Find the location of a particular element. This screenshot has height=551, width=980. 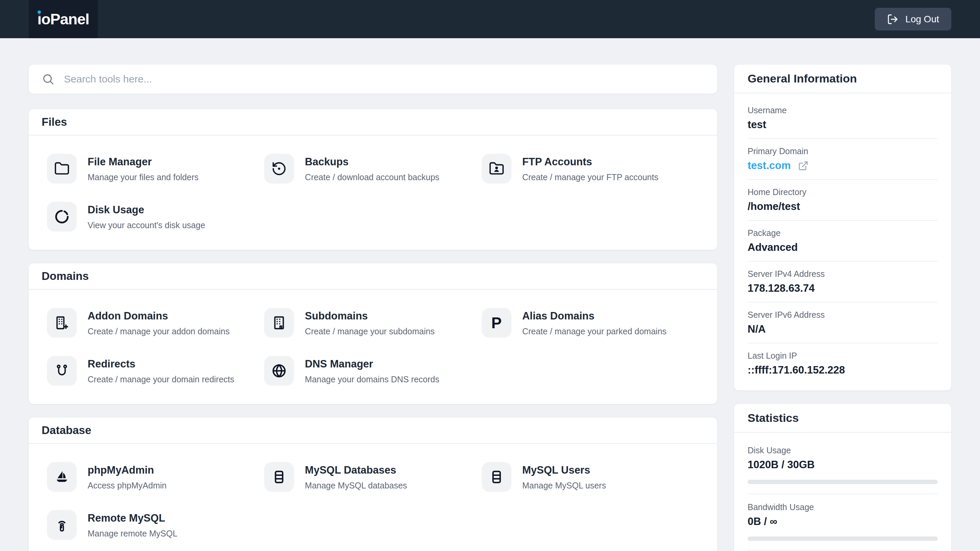

search-bar is located at coordinates (373, 79).